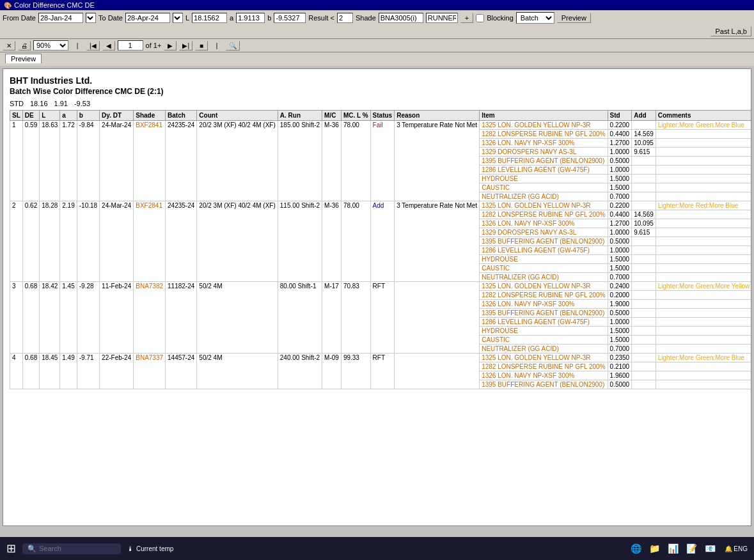 The width and height of the screenshot is (754, 560). I want to click on zoom-select: 90%100%75%, so click(51, 45).